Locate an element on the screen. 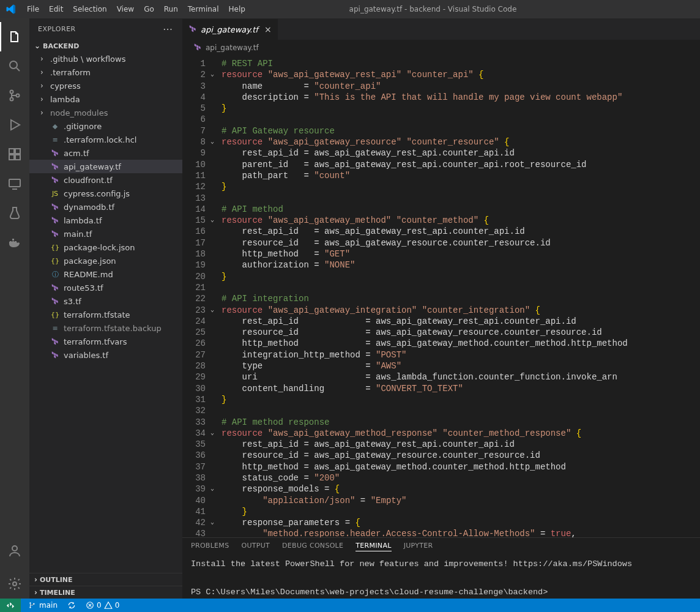 This screenshot has width=700, height=612. file-item: variables.tf is located at coordinates (106, 355).